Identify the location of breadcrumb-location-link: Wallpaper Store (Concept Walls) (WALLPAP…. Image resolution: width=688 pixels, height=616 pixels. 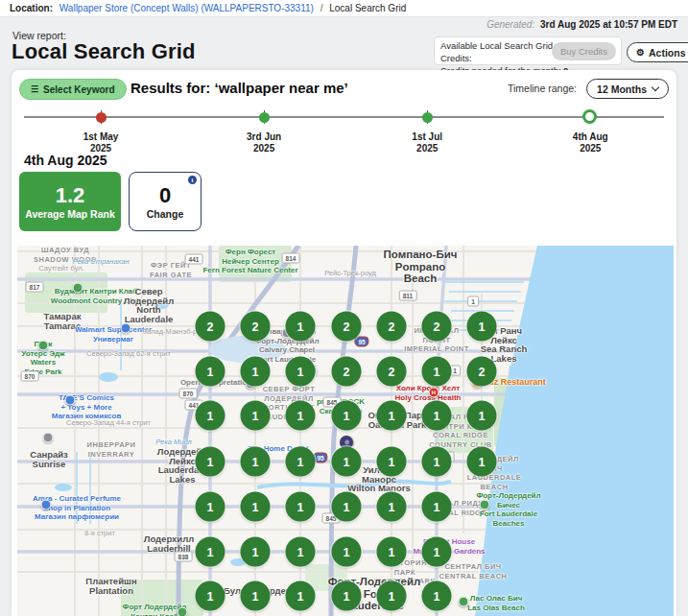
(186, 8).